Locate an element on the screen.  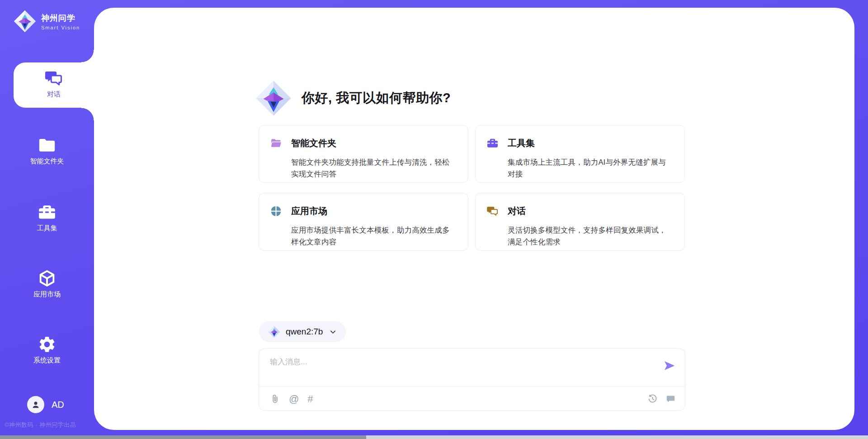
card-title: 应用市场 is located at coordinates (373, 212).